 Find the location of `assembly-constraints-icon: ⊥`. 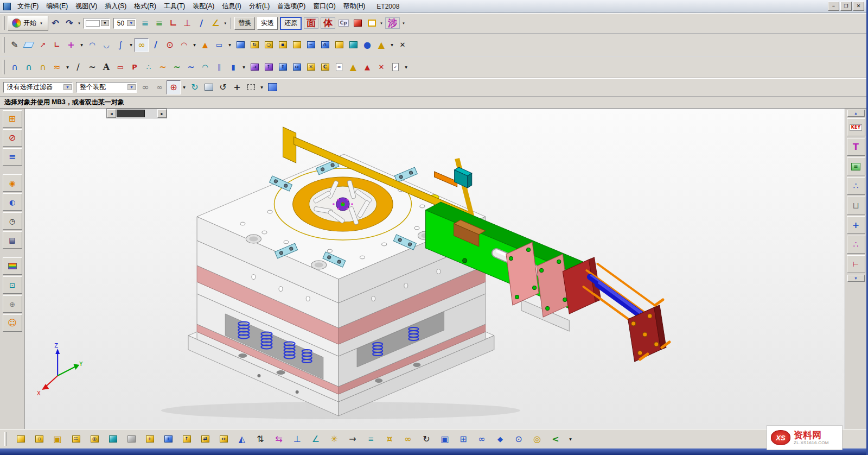

assembly-constraints-icon: ⊥ is located at coordinates (297, 439).